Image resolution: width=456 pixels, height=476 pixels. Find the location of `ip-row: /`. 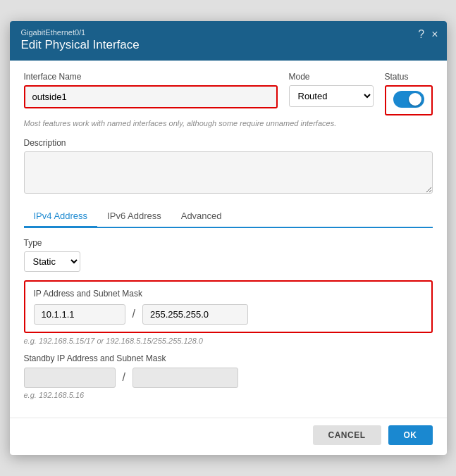

ip-row: / is located at coordinates (228, 314).